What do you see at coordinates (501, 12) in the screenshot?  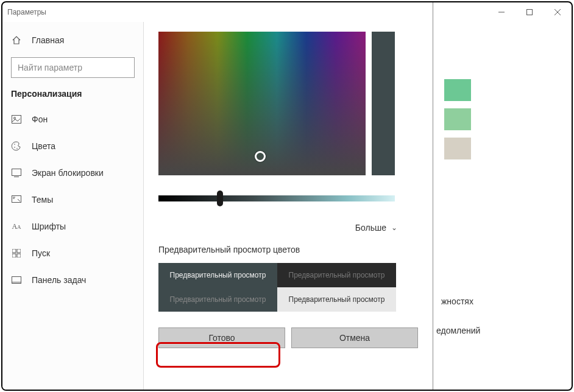 I see `minimize-button` at bounding box center [501, 12].